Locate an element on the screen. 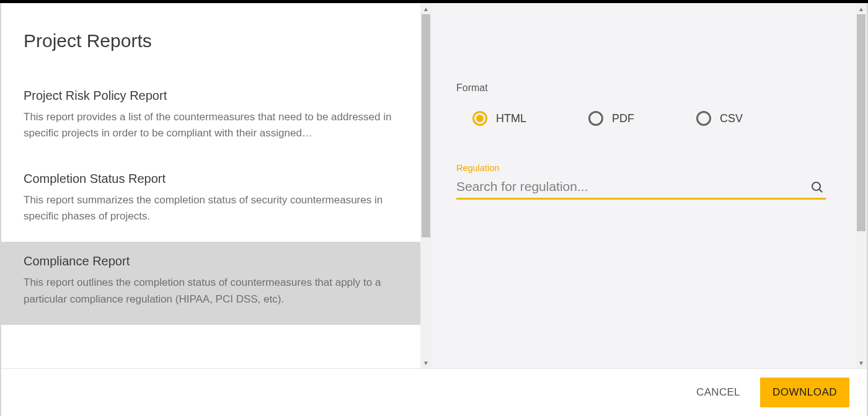 This screenshot has height=416, width=868. page-title: Project Reports is located at coordinates (211, 40).